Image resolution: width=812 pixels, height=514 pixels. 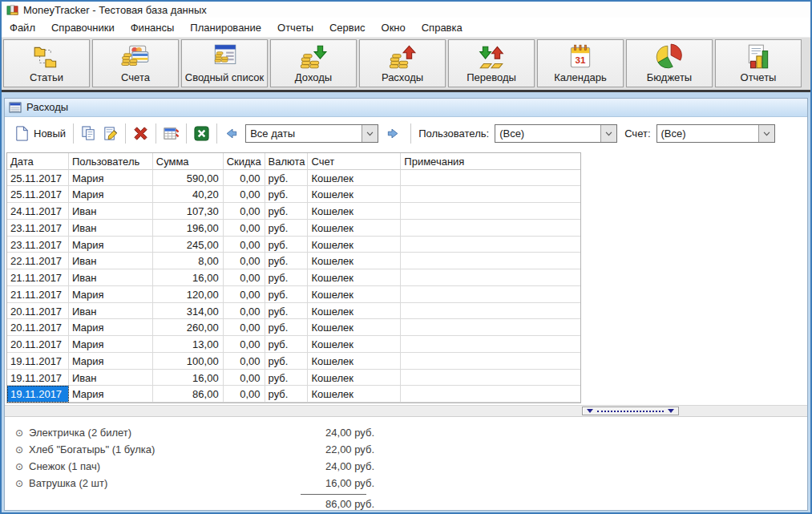 What do you see at coordinates (188, 311) in the screenshot?
I see `cell-sum: 314,00` at bounding box center [188, 311].